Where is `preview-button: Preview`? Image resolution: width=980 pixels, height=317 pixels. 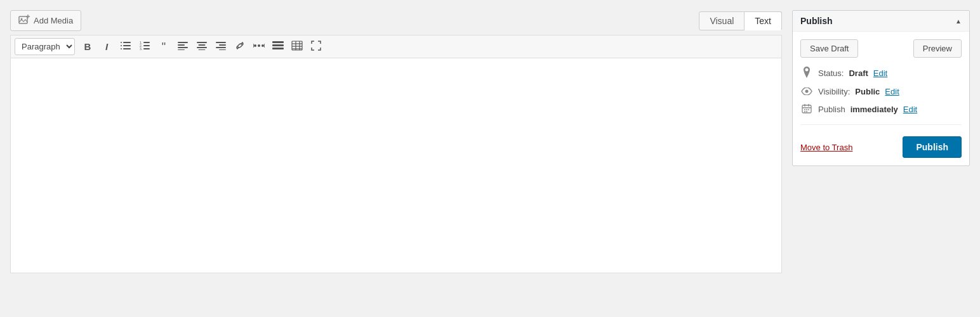
preview-button: Preview is located at coordinates (937, 48).